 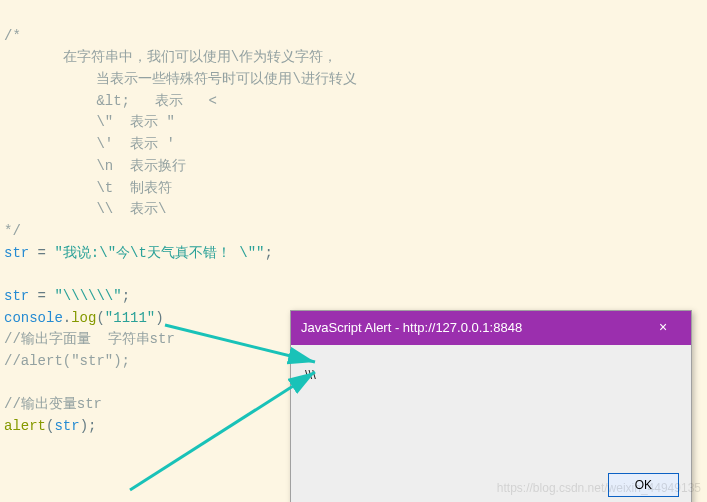 What do you see at coordinates (25, 426) in the screenshot?
I see `code-func: alert` at bounding box center [25, 426].